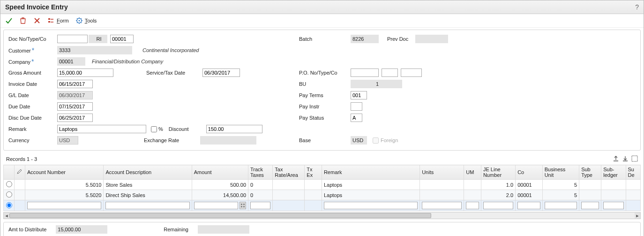 The image size is (644, 236). I want to click on ok-button, so click(9, 21).